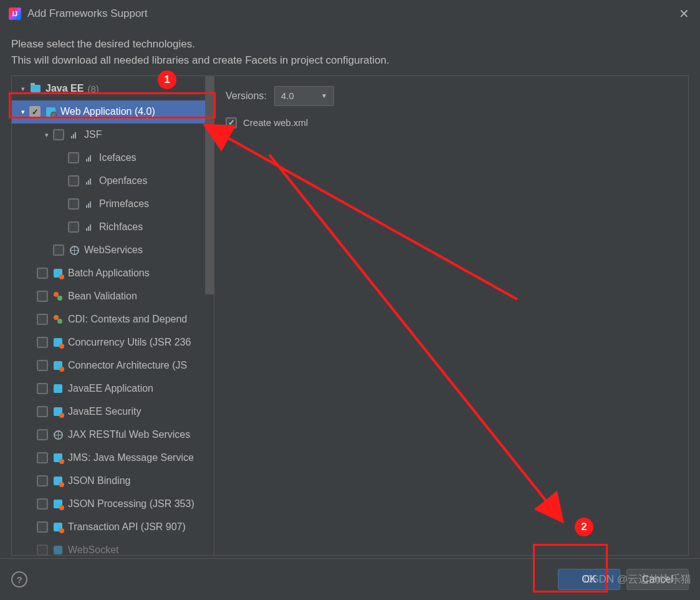  What do you see at coordinates (113, 135) in the screenshot?
I see `tree-node-jsf: ▾ JSF` at bounding box center [113, 135].